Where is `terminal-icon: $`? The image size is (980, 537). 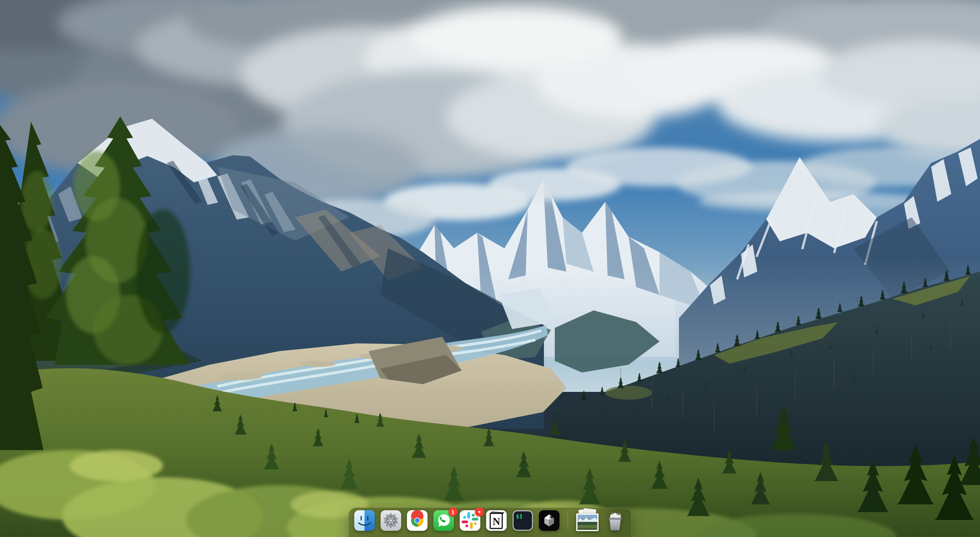
terminal-icon: $ is located at coordinates (523, 521).